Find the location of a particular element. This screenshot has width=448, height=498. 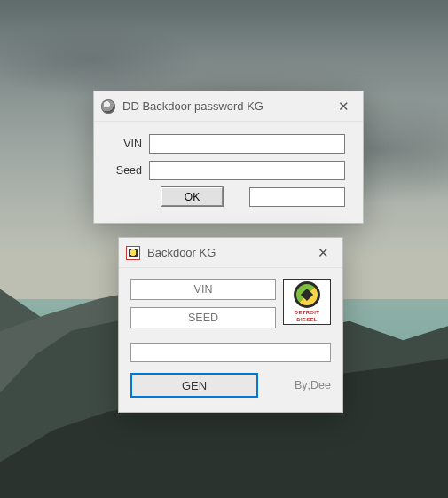

vin-label: VIN is located at coordinates (129, 144).